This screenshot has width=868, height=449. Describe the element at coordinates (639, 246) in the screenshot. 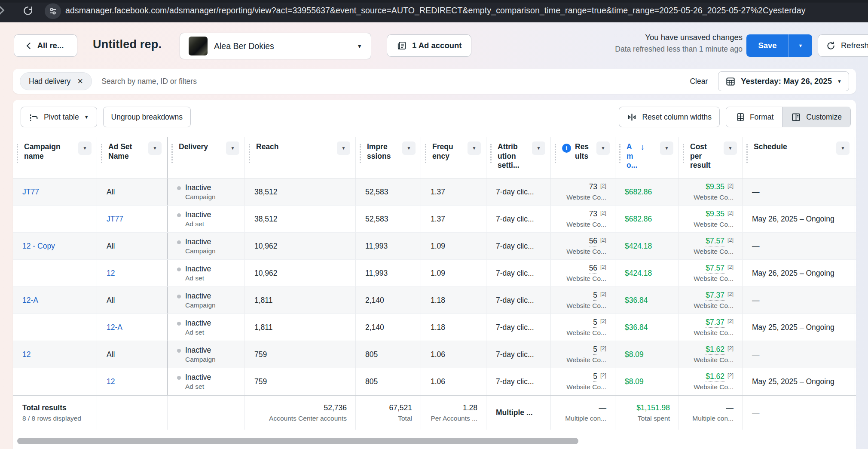

I see `amount-spent-value: $424.18` at that location.